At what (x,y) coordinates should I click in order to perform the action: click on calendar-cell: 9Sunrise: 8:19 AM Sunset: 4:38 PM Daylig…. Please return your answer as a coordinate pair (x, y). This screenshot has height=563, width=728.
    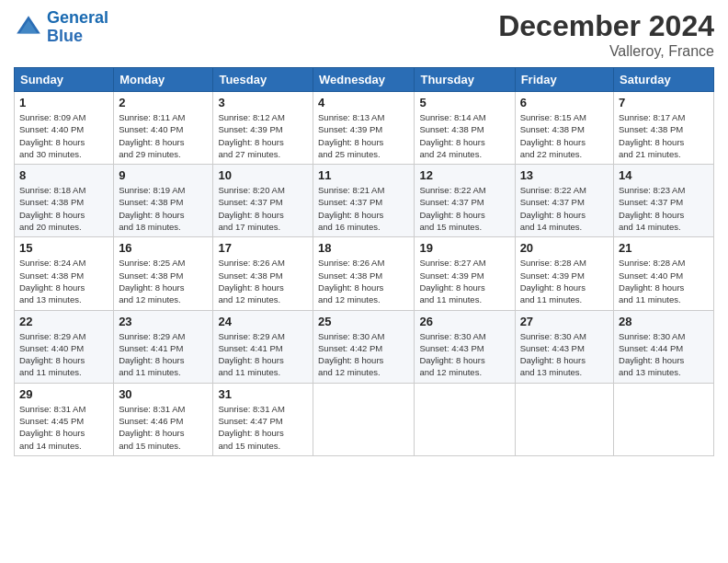
    Looking at the image, I should click on (164, 201).